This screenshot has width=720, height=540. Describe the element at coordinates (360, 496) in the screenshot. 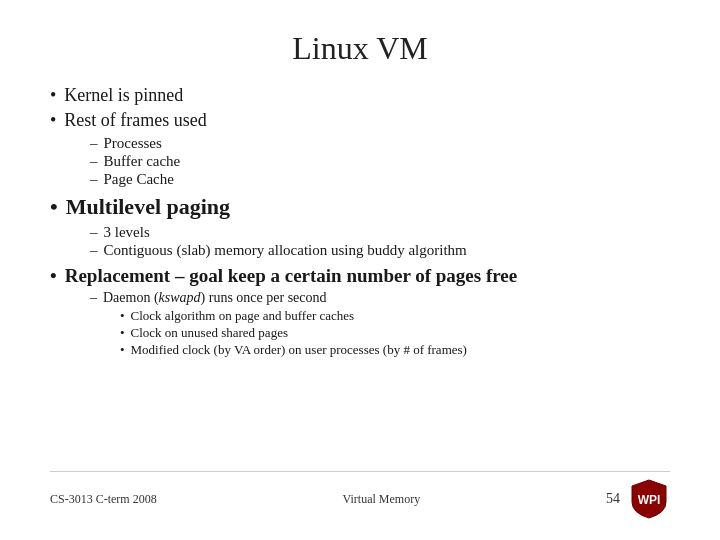

I see `slide-footer: CS-3013 C-term 2008 Virtual Memory 54 WP…` at that location.